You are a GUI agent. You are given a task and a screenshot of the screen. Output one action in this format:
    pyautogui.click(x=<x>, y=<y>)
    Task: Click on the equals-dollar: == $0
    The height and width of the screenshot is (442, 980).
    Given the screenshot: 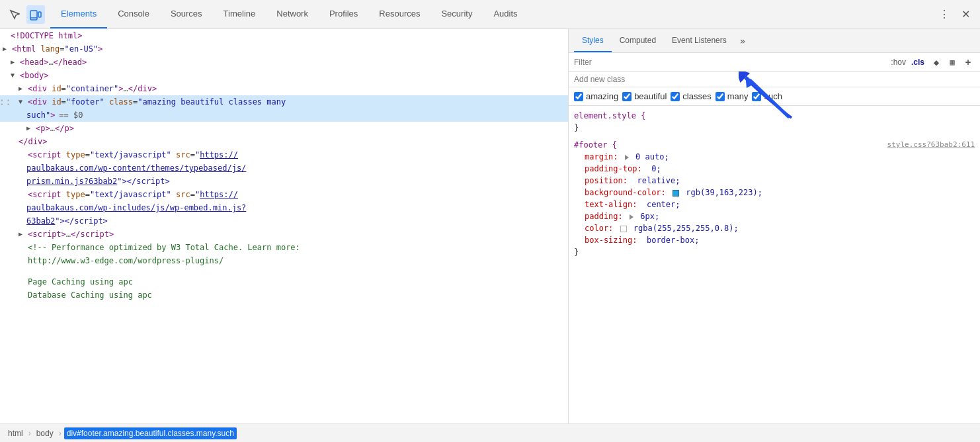 What is the action you would take?
    pyautogui.click(x=71, y=115)
    